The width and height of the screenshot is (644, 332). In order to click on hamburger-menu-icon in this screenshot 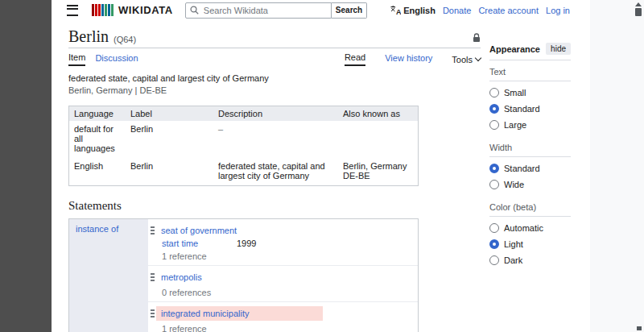, I will do `click(72, 10)`.